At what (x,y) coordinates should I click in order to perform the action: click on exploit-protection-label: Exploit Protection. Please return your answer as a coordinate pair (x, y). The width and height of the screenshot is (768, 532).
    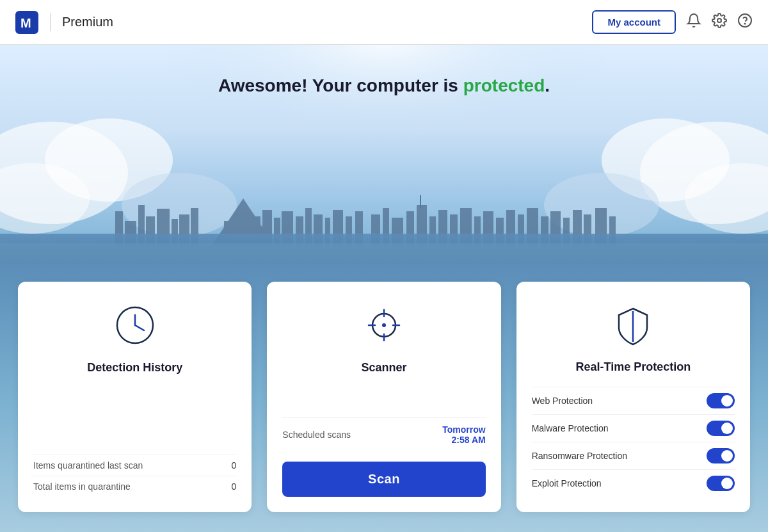
    Looking at the image, I should click on (567, 483).